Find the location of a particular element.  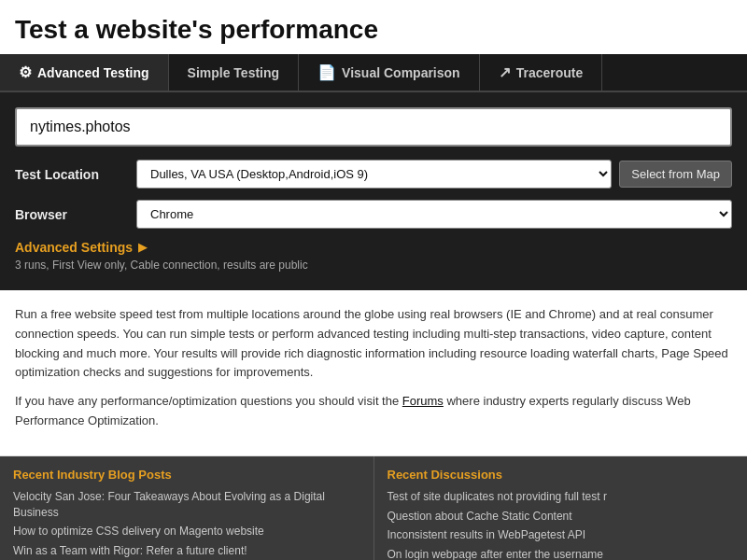

advanced-settings-label: Advanced Settings is located at coordinates (74, 247).